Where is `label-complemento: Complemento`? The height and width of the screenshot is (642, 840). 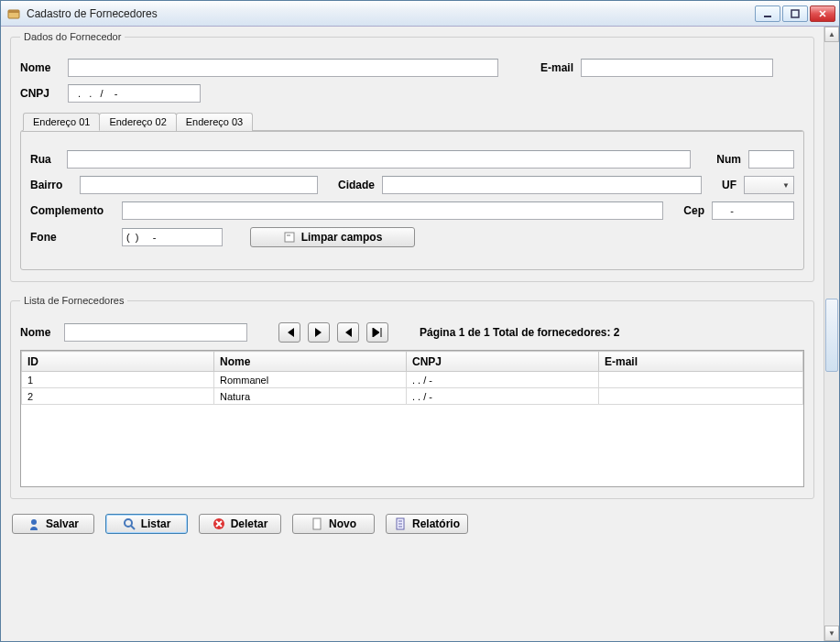 label-complemento: Complemento is located at coordinates (72, 211).